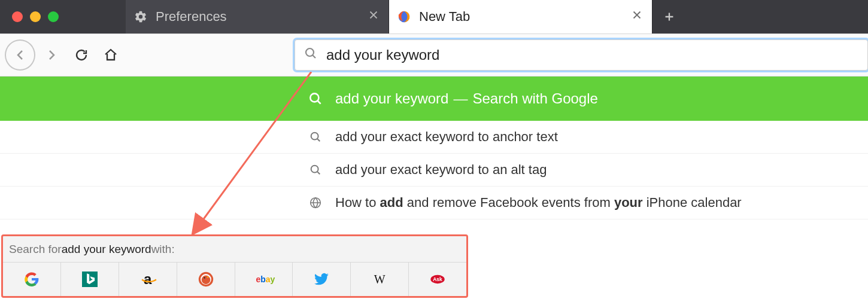  I want to click on gear-icon, so click(141, 17).